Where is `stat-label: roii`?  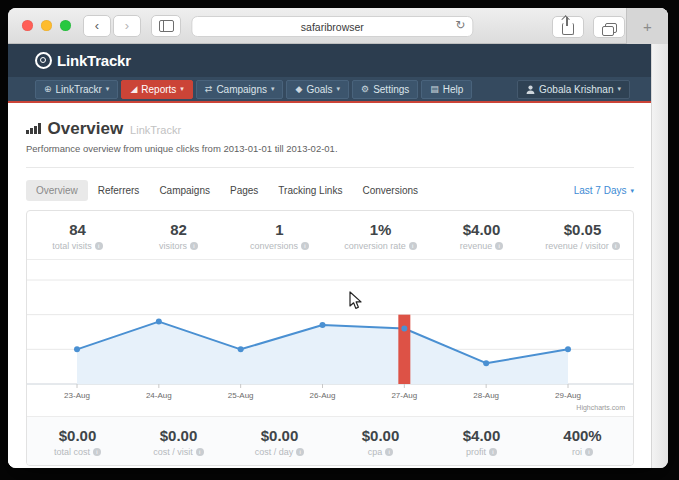
stat-label: roii is located at coordinates (582, 452).